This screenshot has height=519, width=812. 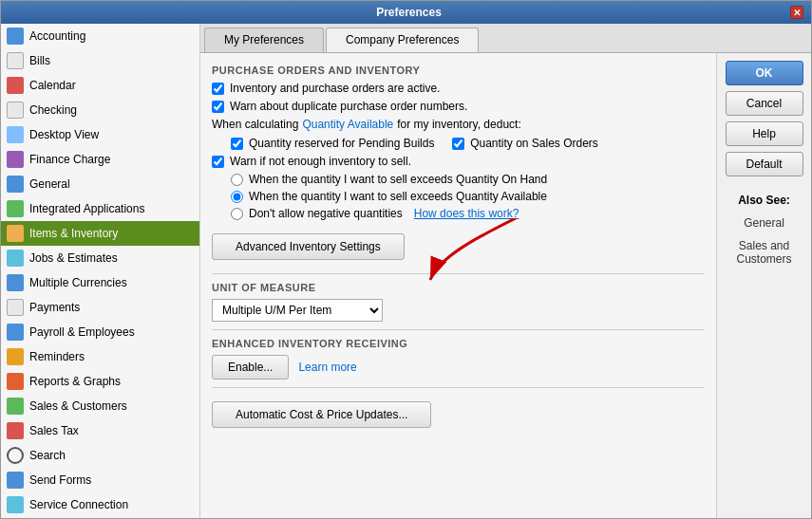 I want to click on tabs-bar: My PreferencesCompany Preferences, so click(x=505, y=38).